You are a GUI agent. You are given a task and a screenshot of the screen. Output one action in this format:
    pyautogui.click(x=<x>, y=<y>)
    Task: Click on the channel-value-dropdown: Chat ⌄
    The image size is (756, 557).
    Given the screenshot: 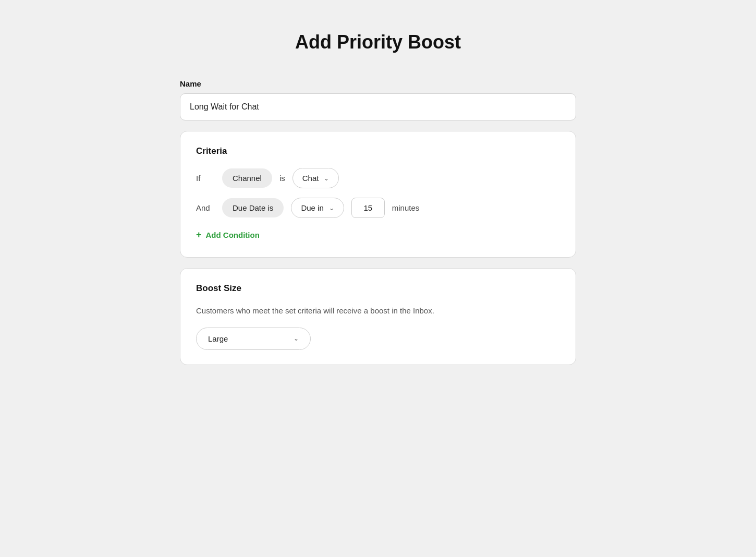 What is the action you would take?
    pyautogui.click(x=316, y=178)
    